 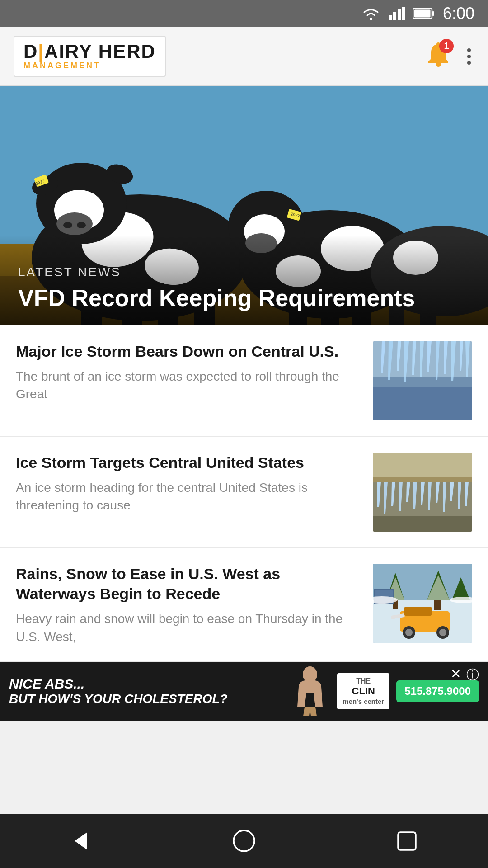 I want to click on news-title: Ice Storm Targets Central United States, so click(x=188, y=462).